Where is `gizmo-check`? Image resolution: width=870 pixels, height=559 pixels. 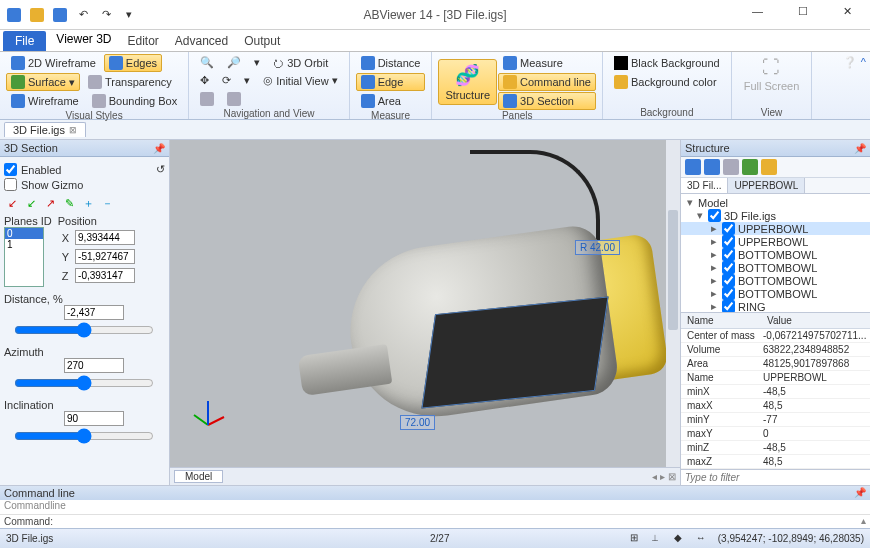
gizmo-check is located at coordinates (10, 184).